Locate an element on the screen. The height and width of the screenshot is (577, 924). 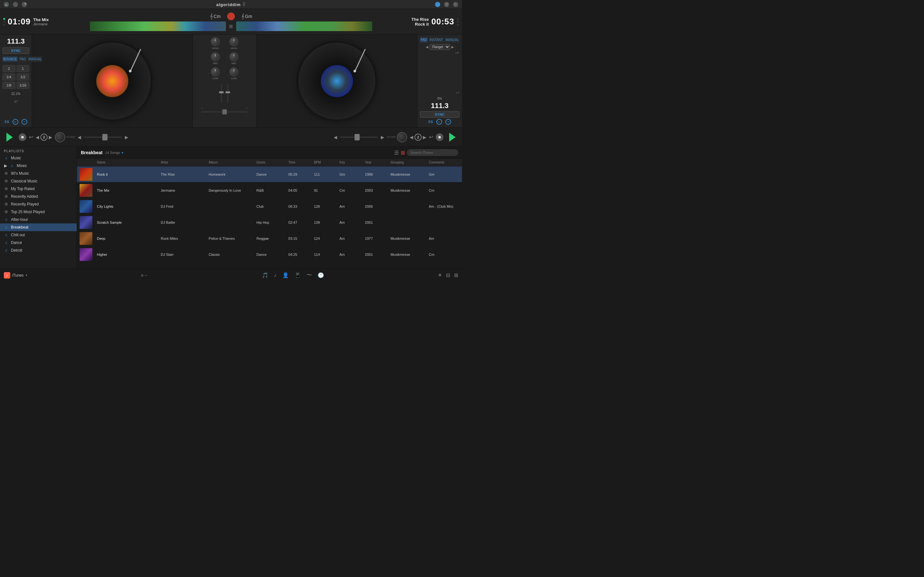
right-cue-button is located at coordinates (439, 137).